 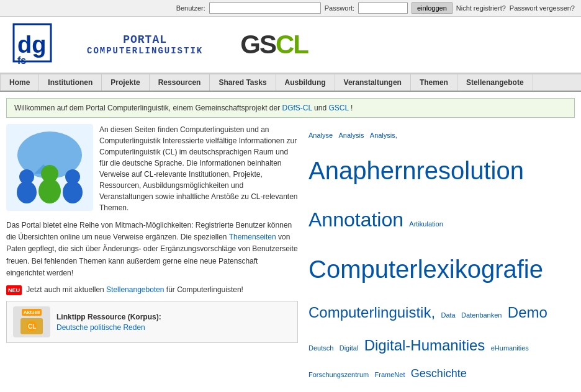 I want to click on nav-shared-tasks: Shared Tasks, so click(x=243, y=82).